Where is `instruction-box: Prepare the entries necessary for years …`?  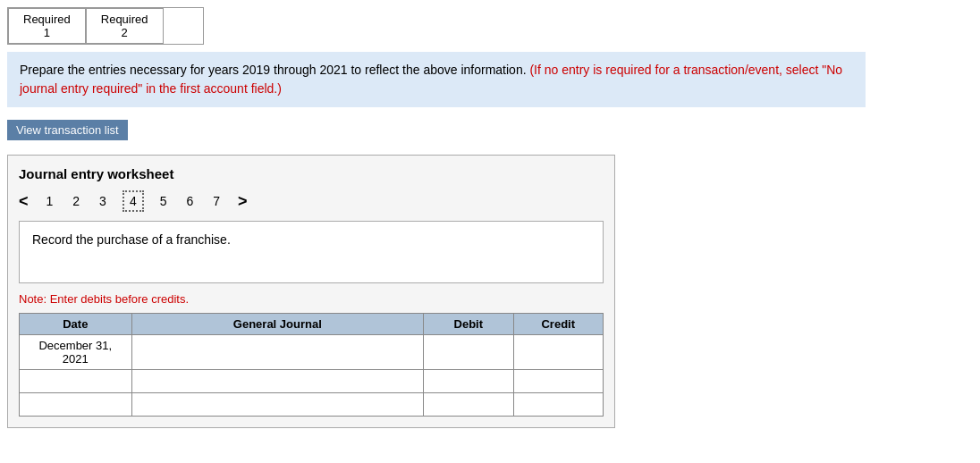 instruction-box: Prepare the entries necessary for years … is located at coordinates (436, 80).